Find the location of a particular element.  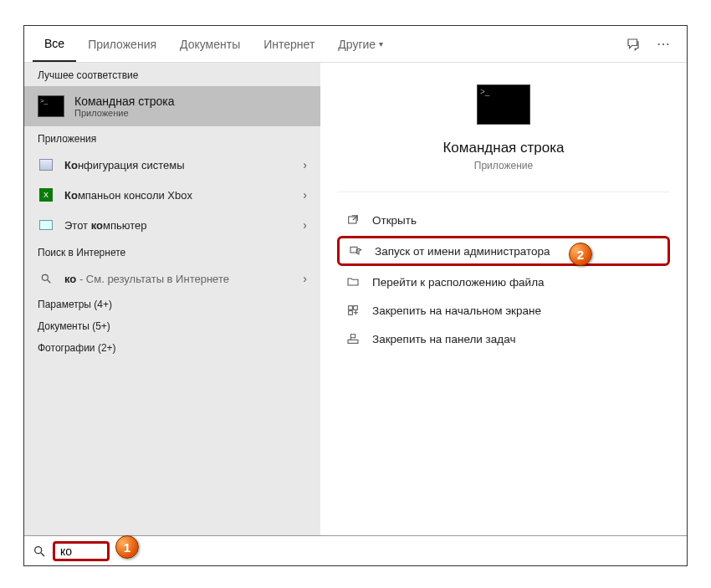

skip-documents: Документы (5+) is located at coordinates (172, 326).